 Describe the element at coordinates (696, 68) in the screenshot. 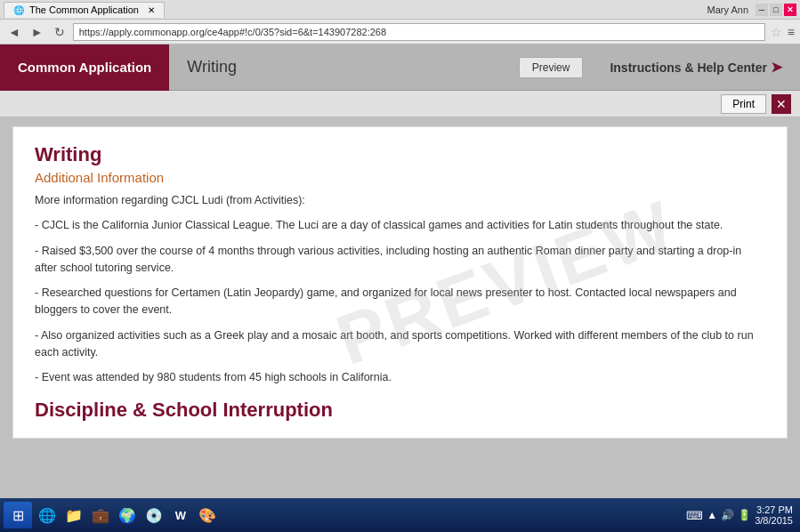

I see `help-center-link: Instructions & Help Center ➤` at that location.